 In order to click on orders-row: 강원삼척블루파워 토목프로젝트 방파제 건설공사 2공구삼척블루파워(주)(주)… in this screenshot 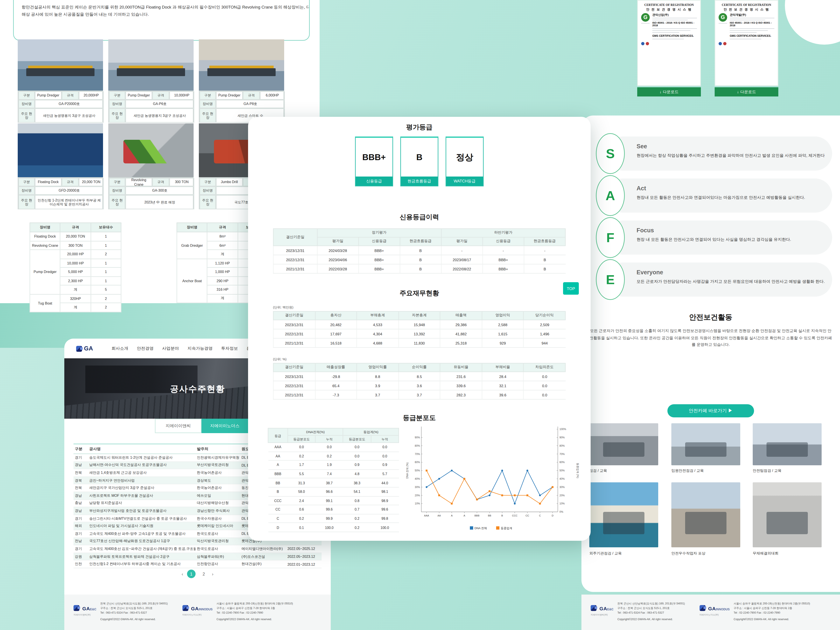, I will do `click(197, 557)`.